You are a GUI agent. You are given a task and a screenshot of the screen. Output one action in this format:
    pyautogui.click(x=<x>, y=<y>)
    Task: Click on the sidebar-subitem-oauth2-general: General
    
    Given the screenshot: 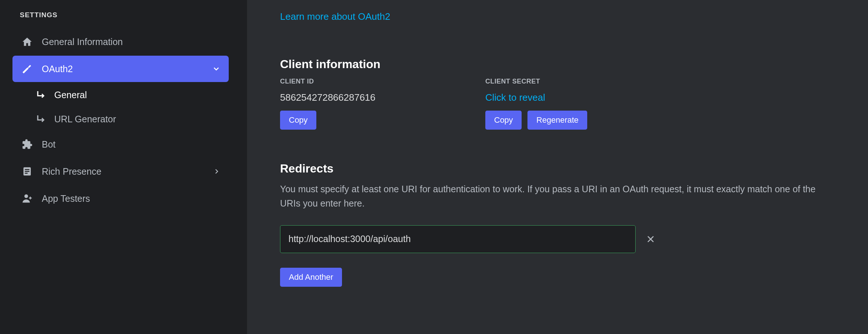 What is the action you would take?
    pyautogui.click(x=121, y=95)
    